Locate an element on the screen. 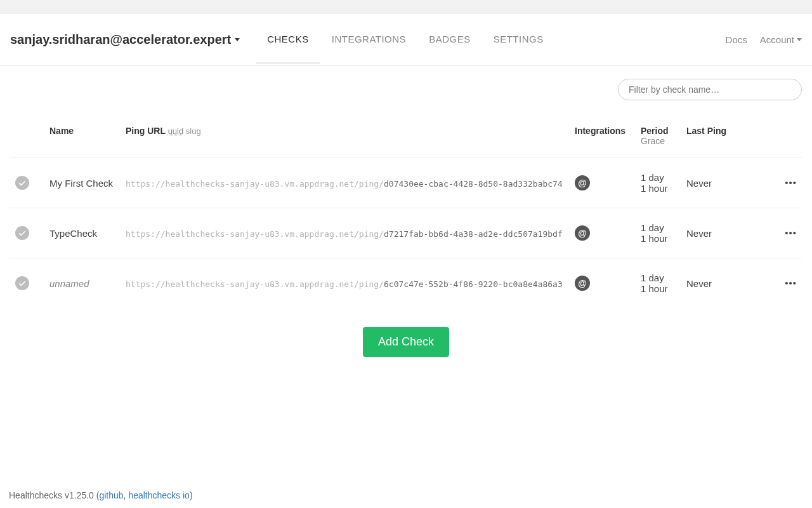 The width and height of the screenshot is (812, 508). project-dropdown: sanjay.sridharan@accelerator.expert is located at coordinates (133, 39).